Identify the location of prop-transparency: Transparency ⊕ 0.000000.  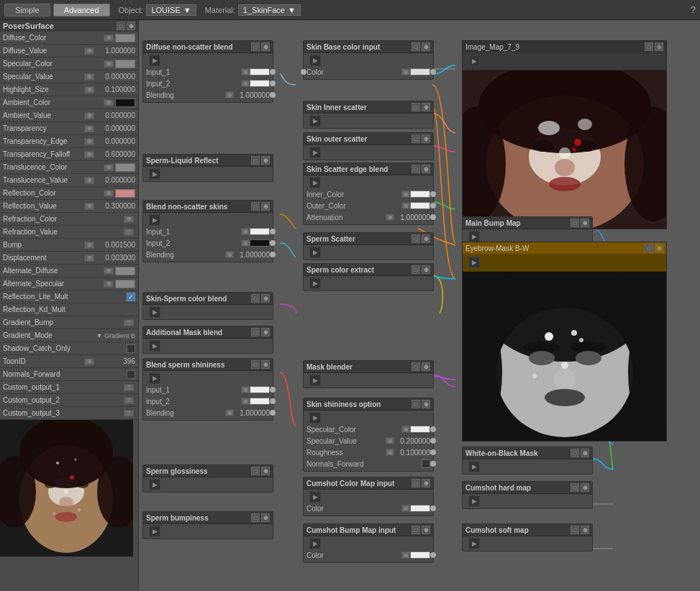
(69, 129).